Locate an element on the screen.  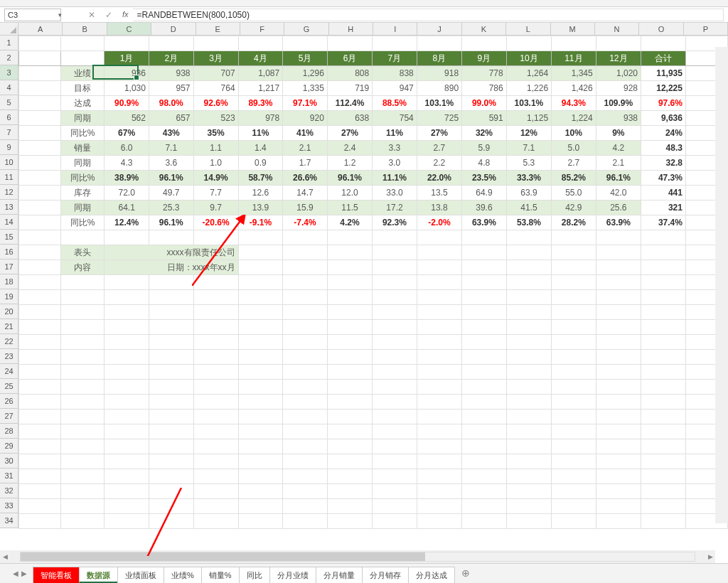
sheet-tab: 同比 is located at coordinates (255, 574).